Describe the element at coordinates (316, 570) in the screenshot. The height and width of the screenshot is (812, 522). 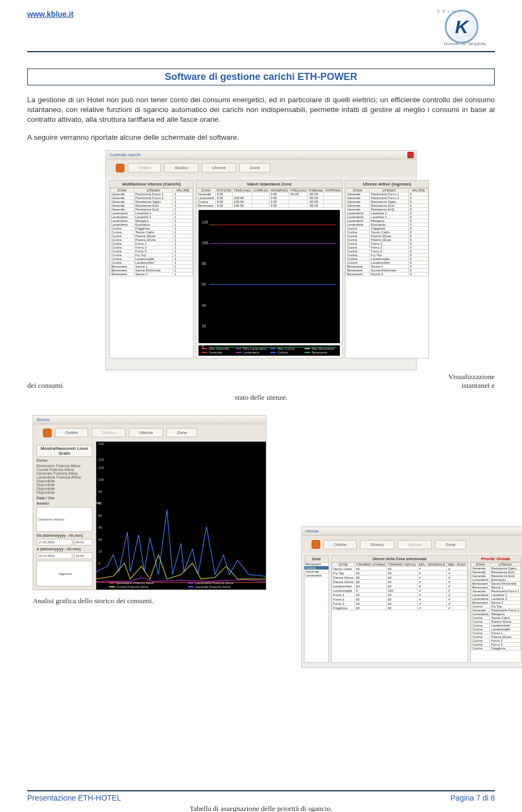
I see `zone-list: BenessereCucinaGeneraleLavanderia` at that location.